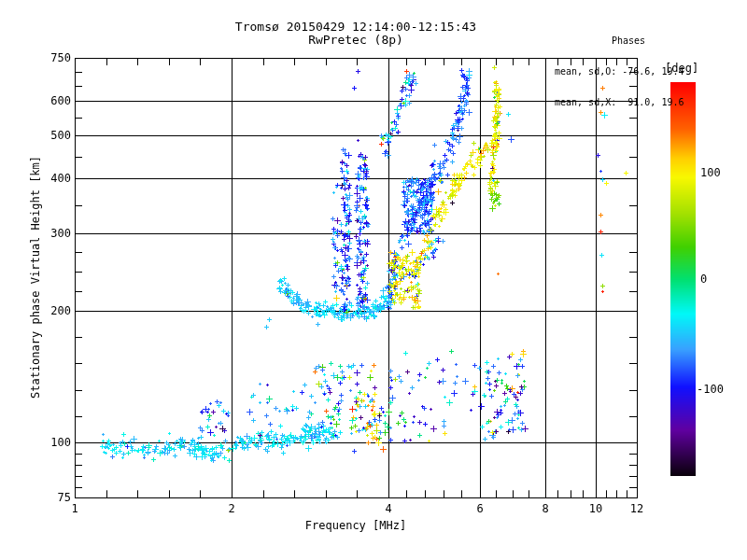 This screenshot has width=747, height=560. Describe the element at coordinates (480, 509) in the screenshot. I see `x-tick-label: 6` at that location.